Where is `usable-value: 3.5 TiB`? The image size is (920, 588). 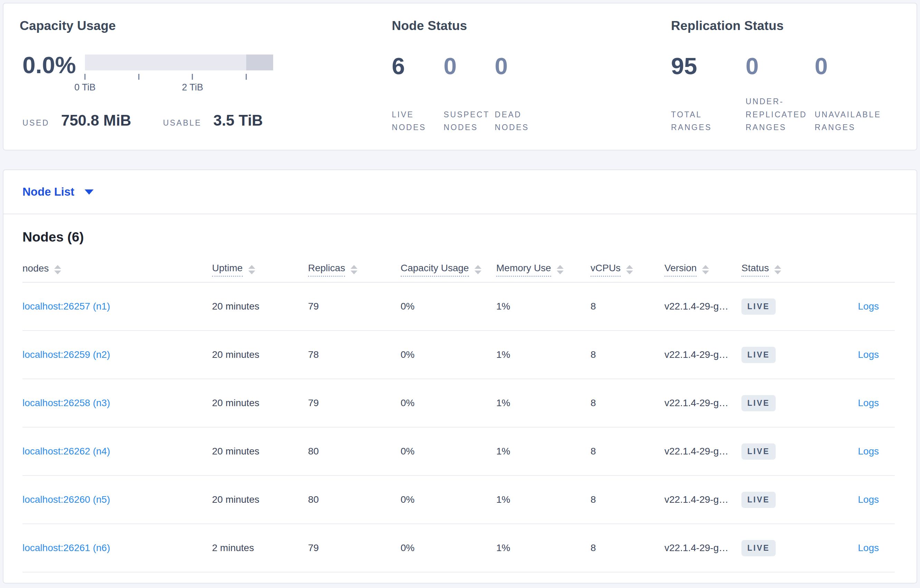 usable-value: 3.5 TiB is located at coordinates (238, 121).